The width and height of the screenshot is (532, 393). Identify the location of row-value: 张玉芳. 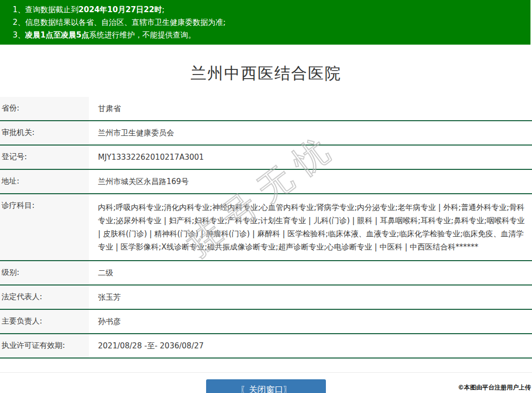
(311, 297).